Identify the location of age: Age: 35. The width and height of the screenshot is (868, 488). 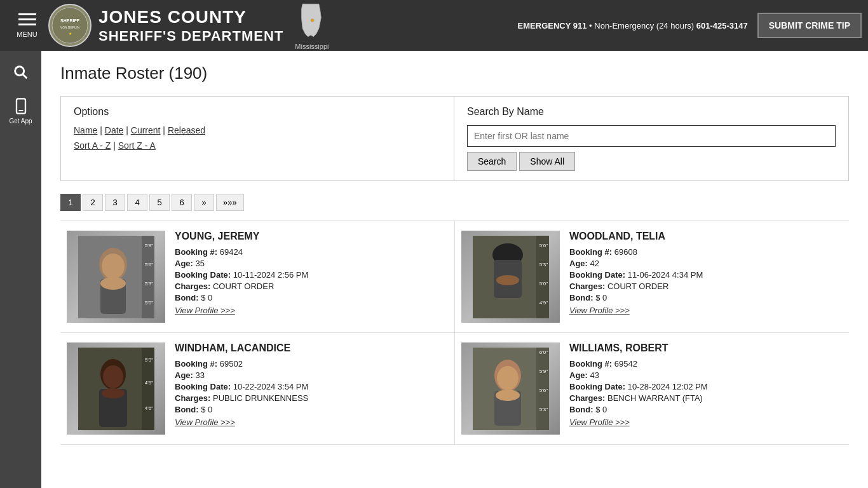
(311, 263).